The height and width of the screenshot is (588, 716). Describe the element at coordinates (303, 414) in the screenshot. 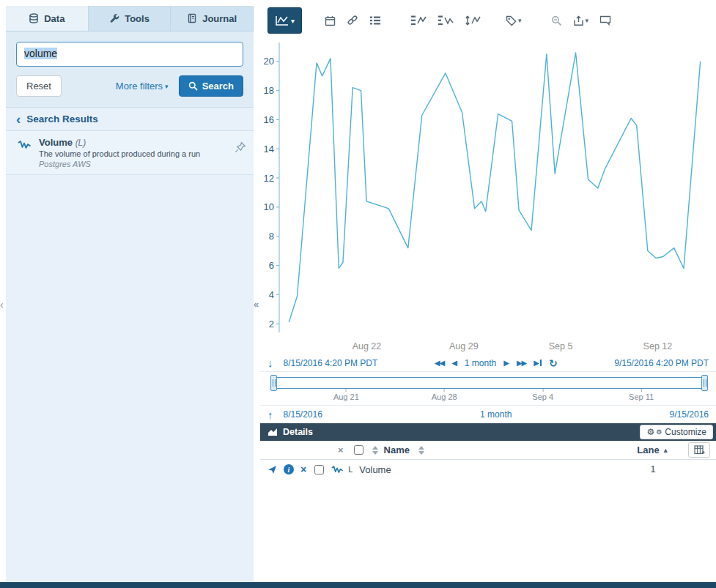

I see `investigate-range-start: 8/15/2016` at that location.